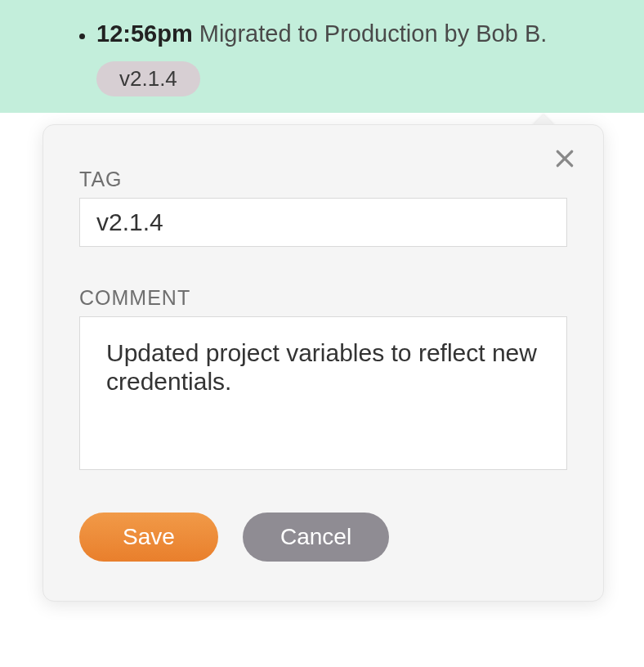  I want to click on tag-input, so click(324, 222).